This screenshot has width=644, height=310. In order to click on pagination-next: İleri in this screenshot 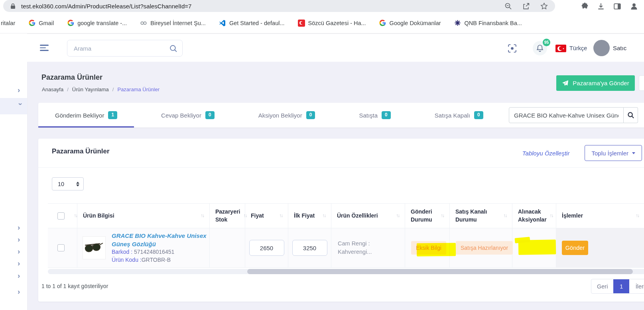, I will do `click(636, 286)`.